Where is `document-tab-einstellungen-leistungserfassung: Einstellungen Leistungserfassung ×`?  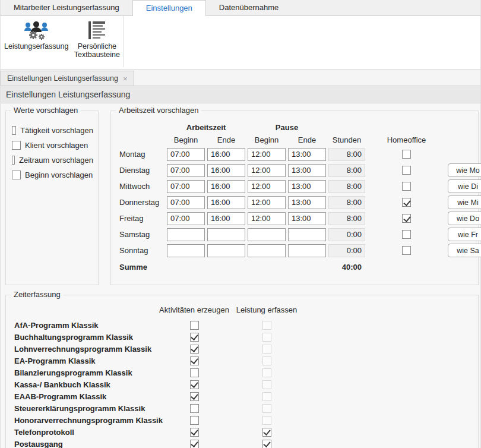 document-tab-einstellungen-leistungserfassung: Einstellungen Leistungserfassung × is located at coordinates (68, 78).